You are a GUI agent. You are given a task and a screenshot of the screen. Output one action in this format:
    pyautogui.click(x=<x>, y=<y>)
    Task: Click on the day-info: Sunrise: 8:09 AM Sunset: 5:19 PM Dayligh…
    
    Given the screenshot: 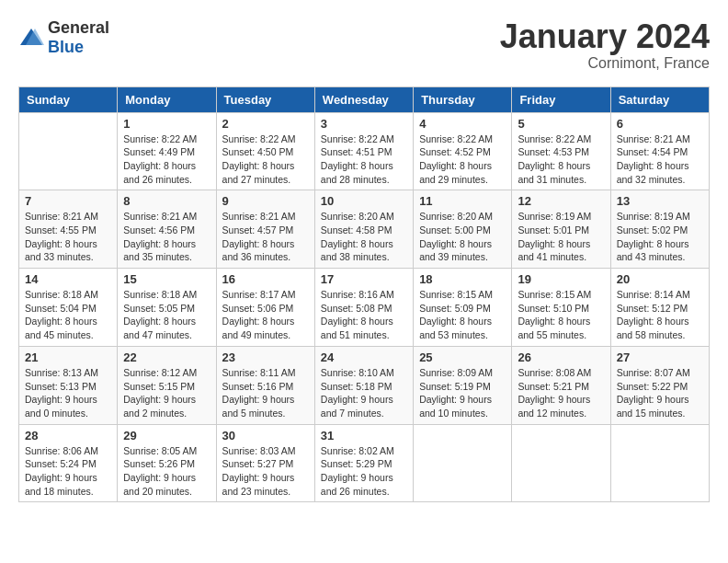 What is the action you would take?
    pyautogui.click(x=462, y=394)
    